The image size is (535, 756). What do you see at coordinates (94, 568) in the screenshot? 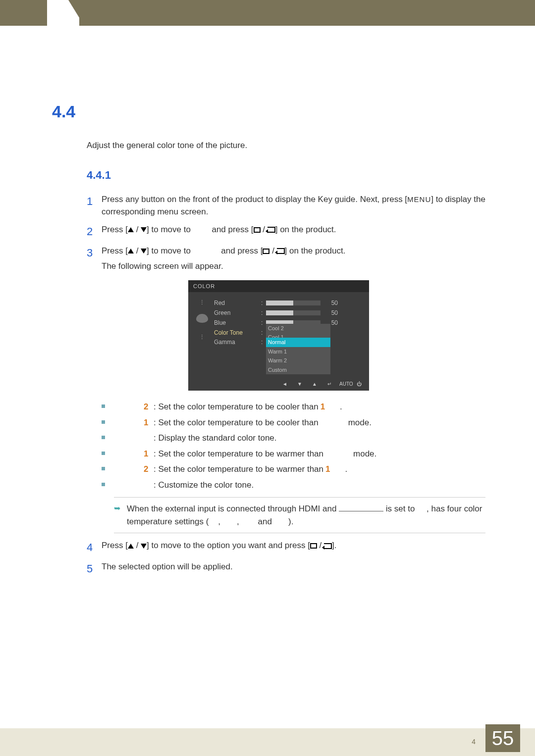
I see `step-number: 5` at bounding box center [94, 568].